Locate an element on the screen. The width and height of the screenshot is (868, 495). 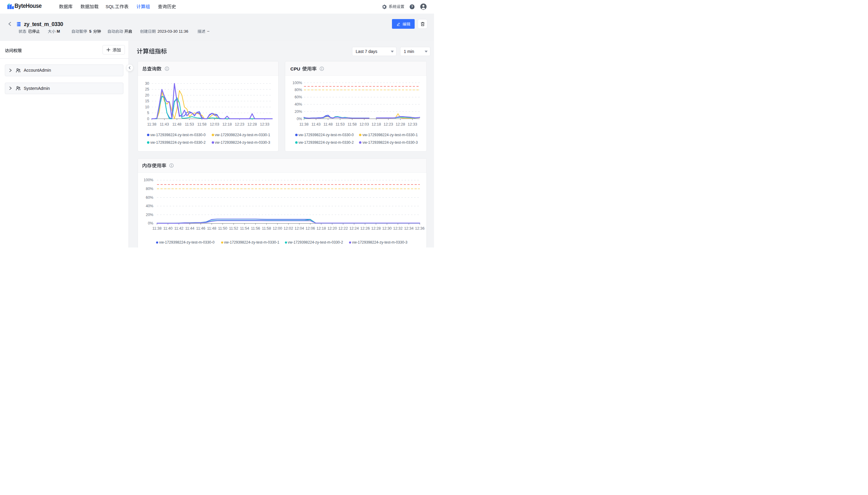
svg-text: 25 is located at coordinates (147, 89).